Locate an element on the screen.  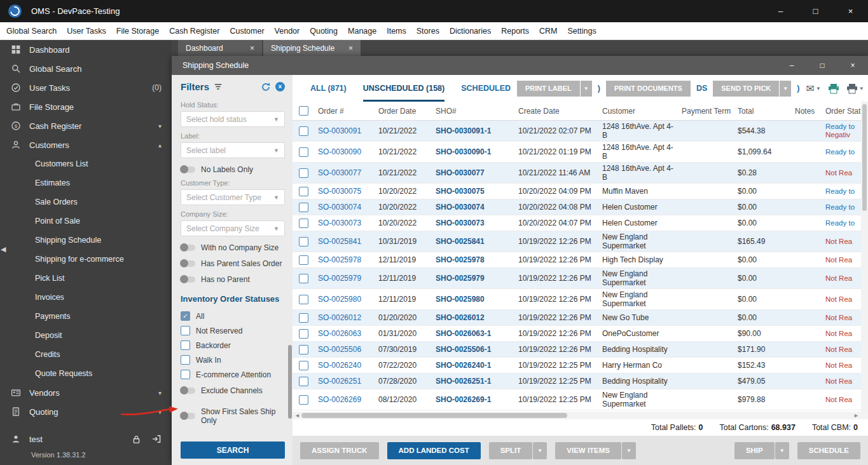
menu-item: Reports is located at coordinates (515, 31).